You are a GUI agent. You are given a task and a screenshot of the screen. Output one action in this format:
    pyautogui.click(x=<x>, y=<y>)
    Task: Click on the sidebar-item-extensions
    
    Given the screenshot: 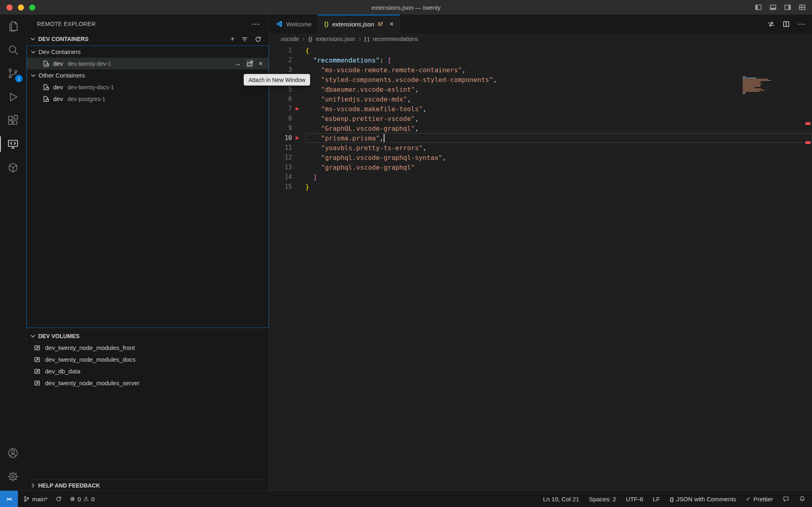 What is the action you would take?
    pyautogui.click(x=13, y=121)
    